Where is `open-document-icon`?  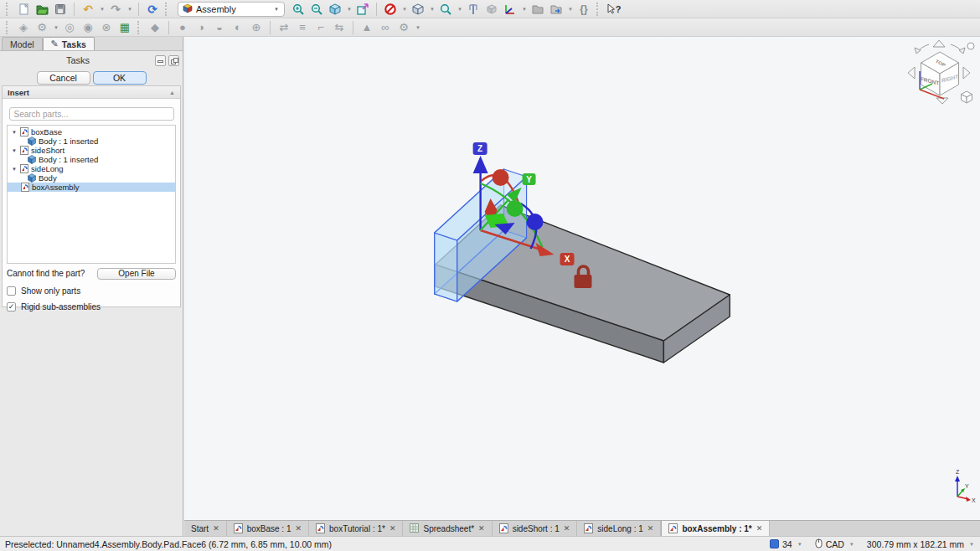 open-document-icon is located at coordinates (42, 9).